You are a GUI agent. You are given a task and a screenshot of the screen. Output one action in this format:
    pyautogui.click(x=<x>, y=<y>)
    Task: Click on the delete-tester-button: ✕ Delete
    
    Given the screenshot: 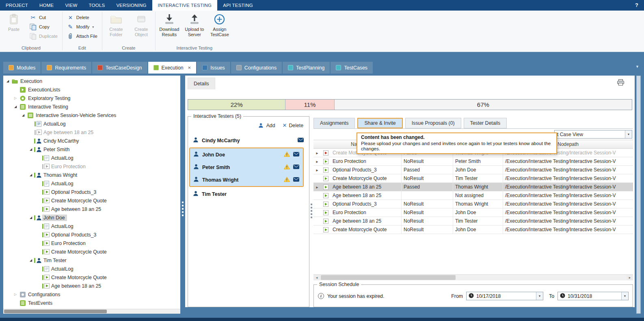 What is the action you would take?
    pyautogui.click(x=293, y=125)
    